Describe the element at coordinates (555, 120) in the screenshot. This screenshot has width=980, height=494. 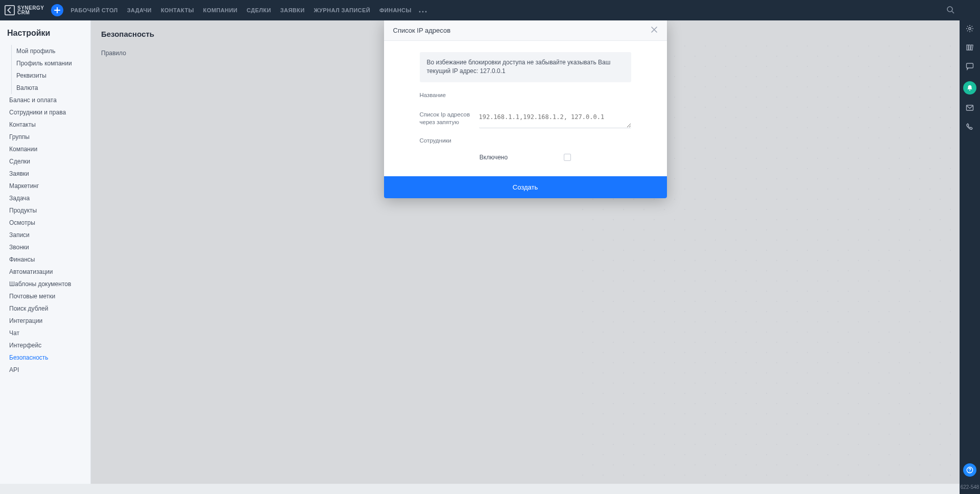
I see `field-iplist-input` at that location.